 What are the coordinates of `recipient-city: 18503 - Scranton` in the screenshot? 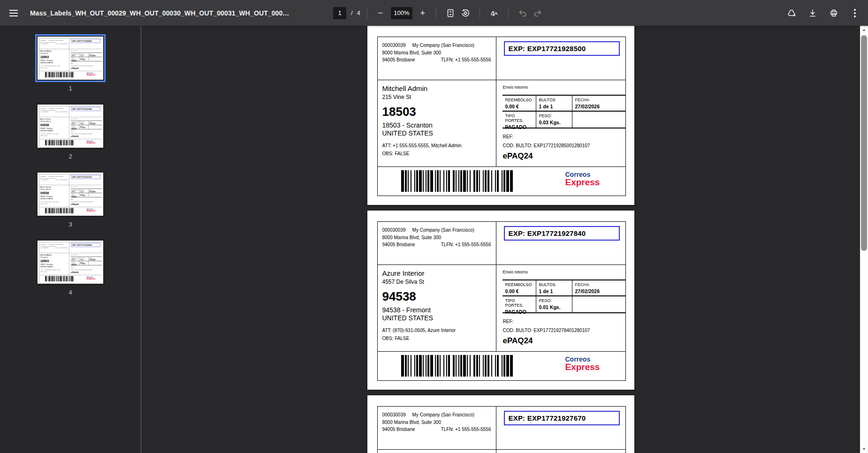 It's located at (437, 125).